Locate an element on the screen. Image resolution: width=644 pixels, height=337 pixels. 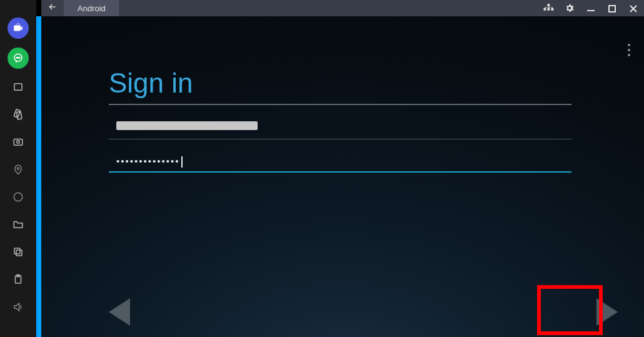
minimize-button is located at coordinates (591, 8).